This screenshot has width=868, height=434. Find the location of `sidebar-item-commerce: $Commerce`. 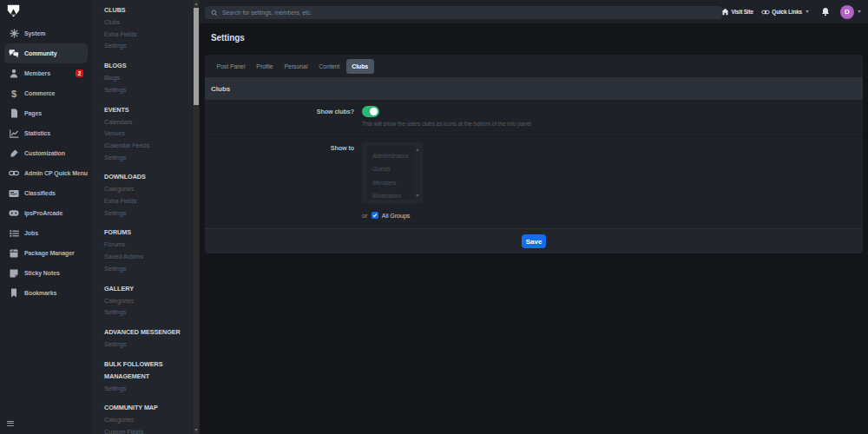

sidebar-item-commerce: $Commerce is located at coordinates (46, 94).